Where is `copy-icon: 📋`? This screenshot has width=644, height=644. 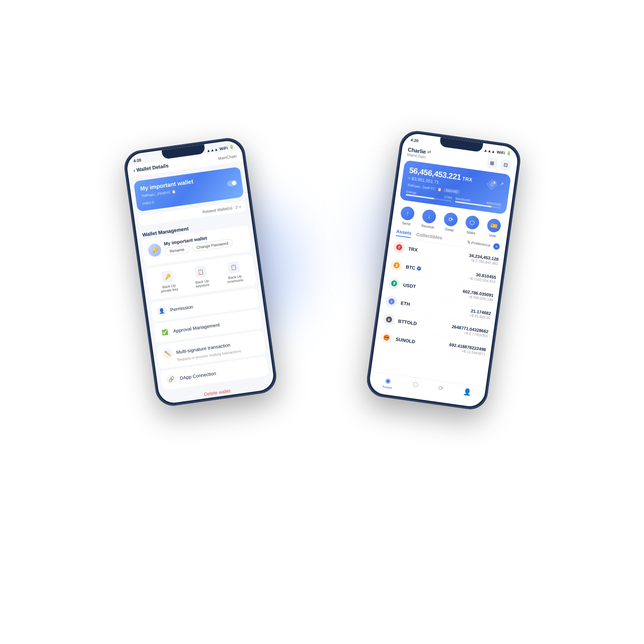 copy-icon: 📋 is located at coordinates (174, 192).